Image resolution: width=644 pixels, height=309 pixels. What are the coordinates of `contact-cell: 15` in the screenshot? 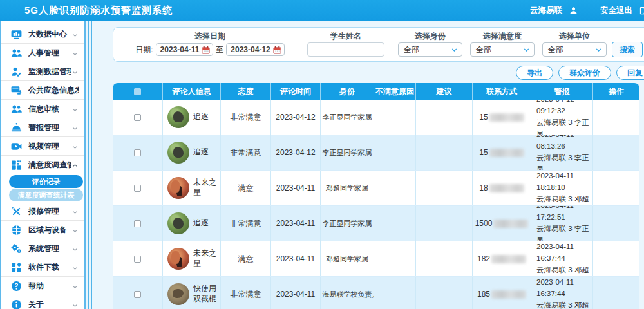 It's located at (502, 153).